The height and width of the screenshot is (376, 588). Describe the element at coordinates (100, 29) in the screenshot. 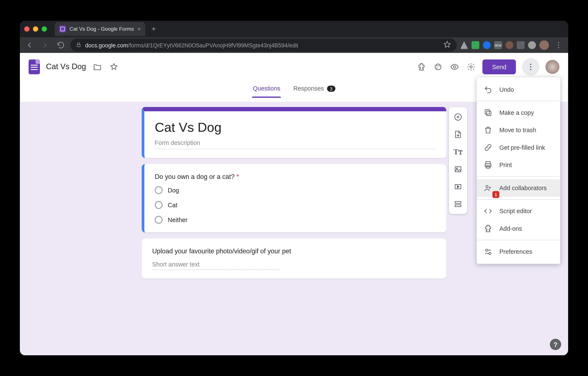

I see `browser-tab: Cat Vs Dog - Google Forms ×` at that location.